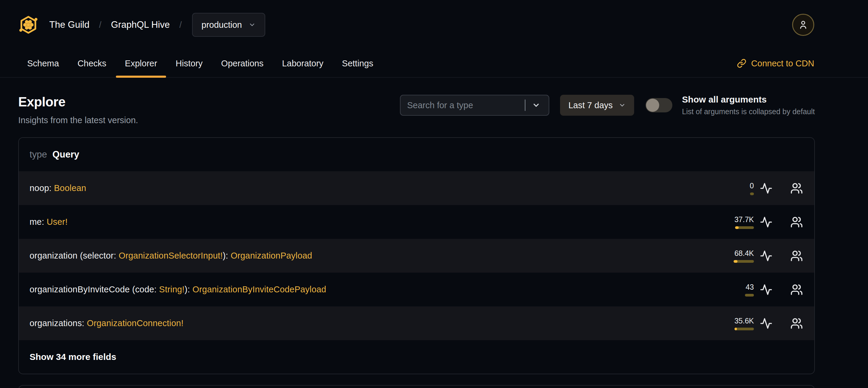 The image size is (868, 388). What do you see at coordinates (742, 63) in the screenshot?
I see `link-icon` at bounding box center [742, 63].